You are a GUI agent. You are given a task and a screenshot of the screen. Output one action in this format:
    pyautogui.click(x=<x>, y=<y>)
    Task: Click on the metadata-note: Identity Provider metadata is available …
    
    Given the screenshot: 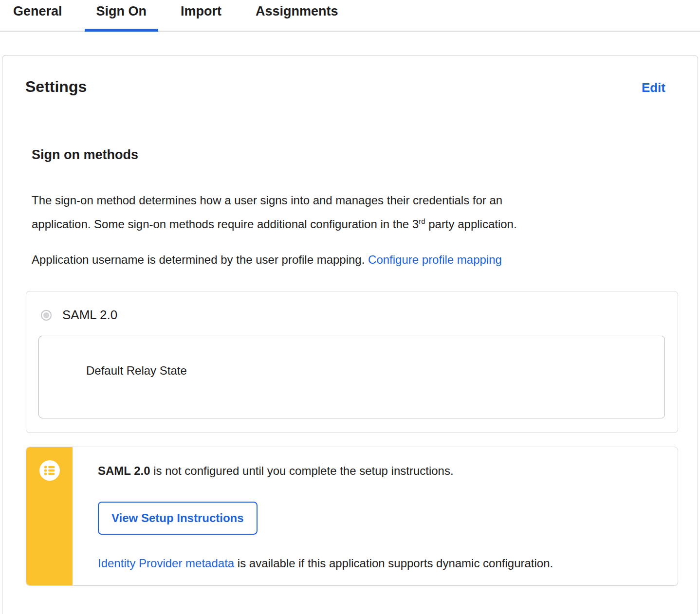 What is the action you would take?
    pyautogui.click(x=378, y=563)
    